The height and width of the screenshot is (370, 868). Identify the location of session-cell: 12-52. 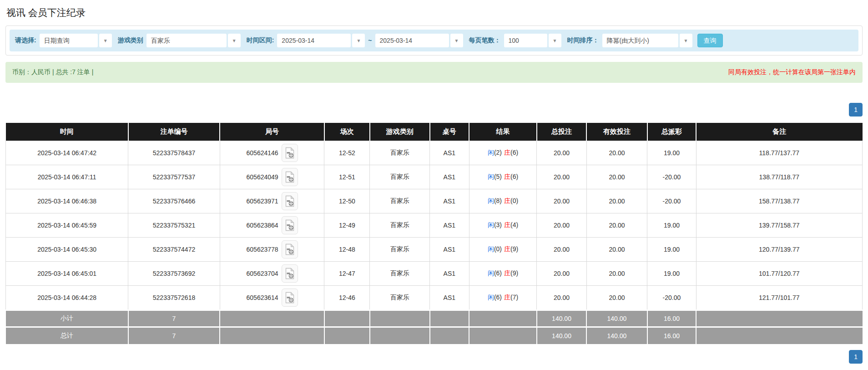
(347, 153).